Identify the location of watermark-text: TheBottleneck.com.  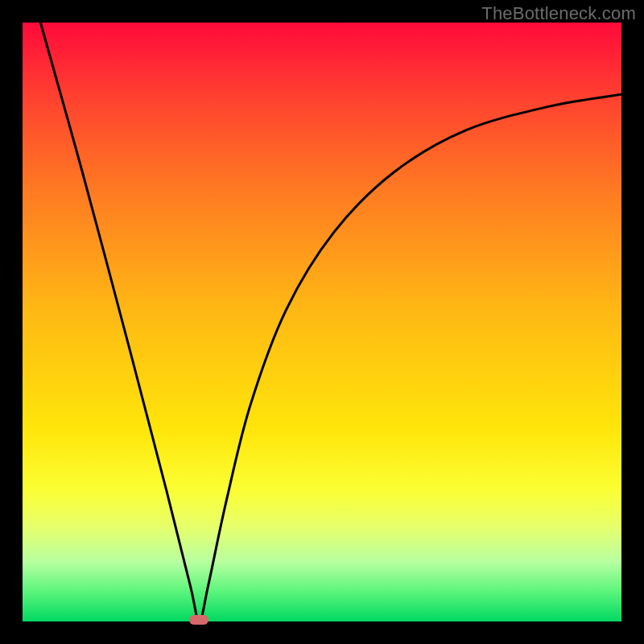
(559, 14).